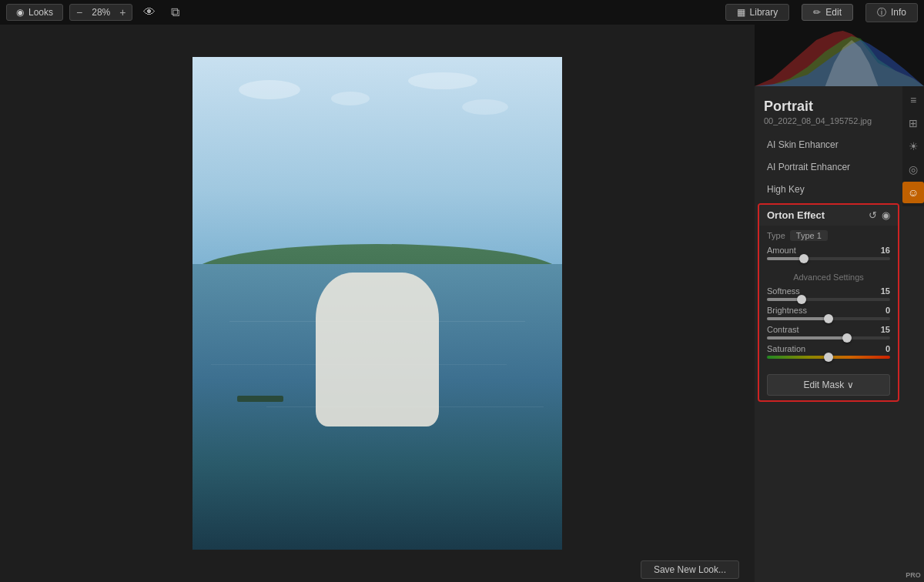  I want to click on saturation-slider-row: Saturation 0, so click(829, 351).